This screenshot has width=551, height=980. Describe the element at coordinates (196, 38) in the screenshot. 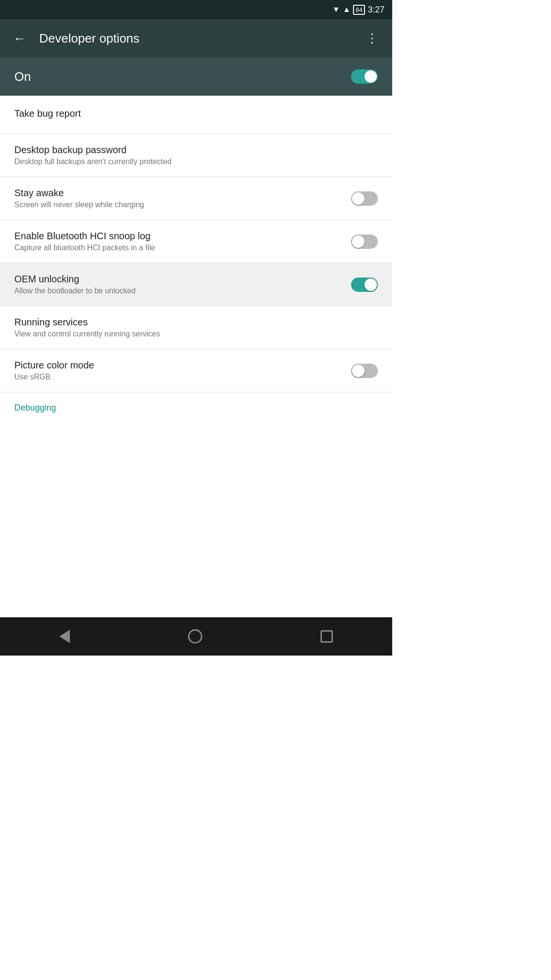

I see `page-title: Developer options` at that location.